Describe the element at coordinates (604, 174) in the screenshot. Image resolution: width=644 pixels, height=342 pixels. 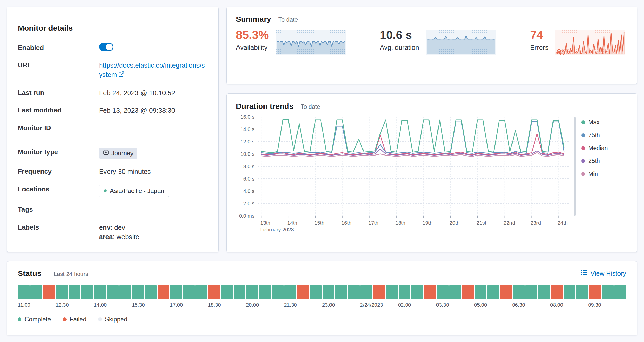
I see `legend-item-min: Min` at that location.